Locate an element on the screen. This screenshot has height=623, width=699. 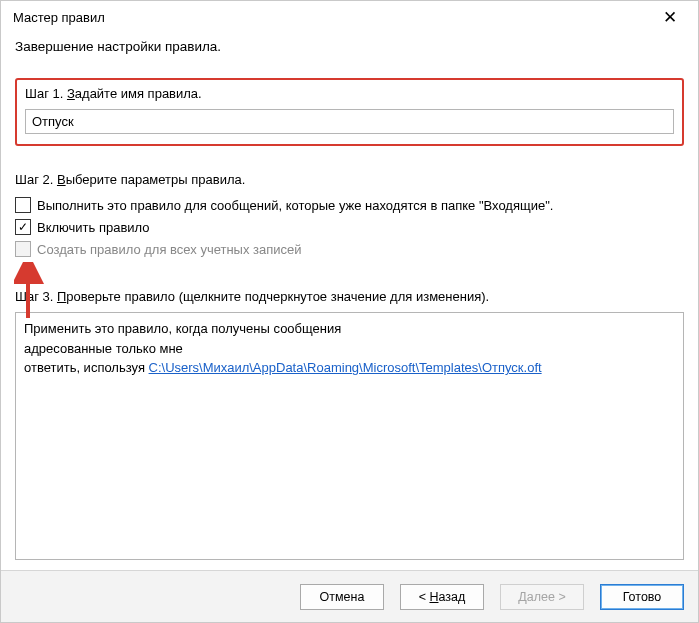
checkbox-label: Создать правило для всех учетных записей is located at coordinates (170, 250).